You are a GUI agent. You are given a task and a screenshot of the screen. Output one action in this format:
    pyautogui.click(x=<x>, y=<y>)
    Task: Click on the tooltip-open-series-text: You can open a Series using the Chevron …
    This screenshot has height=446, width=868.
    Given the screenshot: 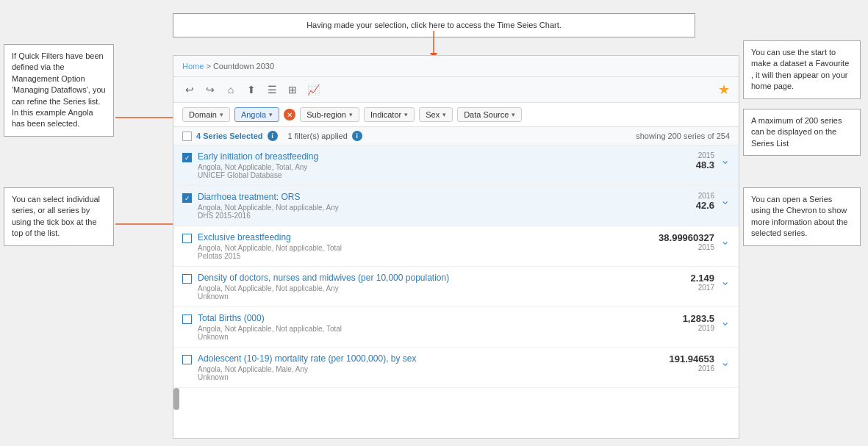 What is the action you would take?
    pyautogui.click(x=800, y=216)
    